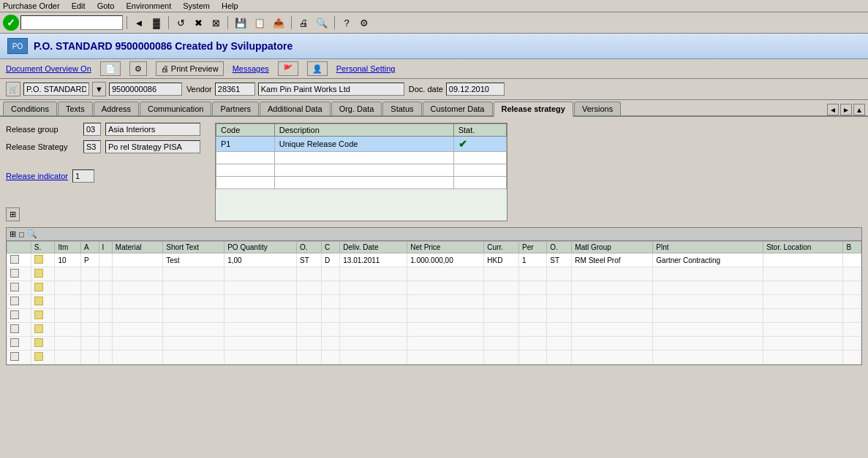 This screenshot has width=868, height=458. I want to click on release-indicator-link: Release indicator, so click(37, 176).